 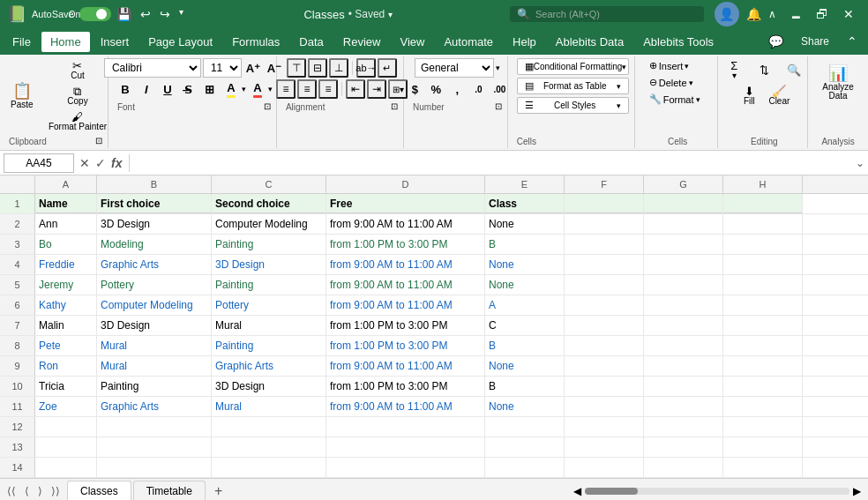 What do you see at coordinates (390, 14) in the screenshot?
I see `title-dropdown: ▾` at bounding box center [390, 14].